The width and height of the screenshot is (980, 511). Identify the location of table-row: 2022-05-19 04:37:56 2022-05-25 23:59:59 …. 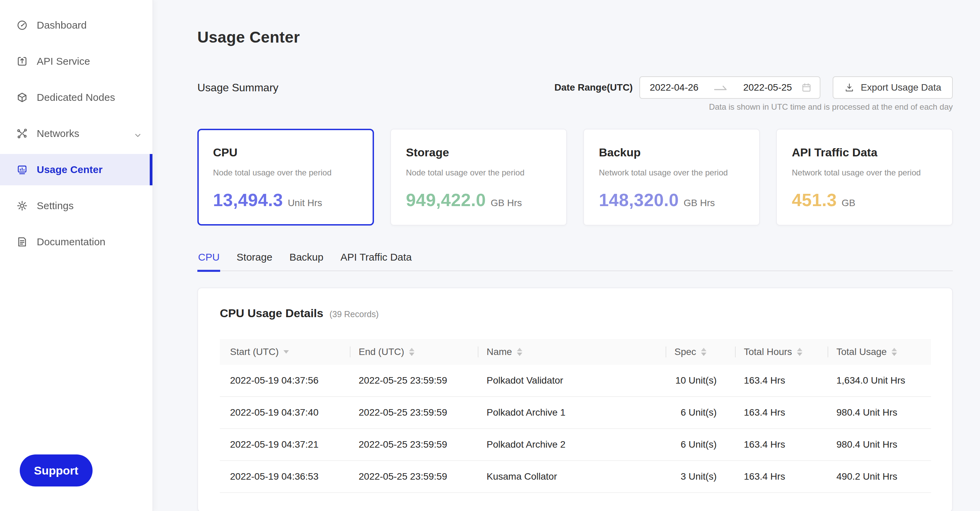
(575, 381).